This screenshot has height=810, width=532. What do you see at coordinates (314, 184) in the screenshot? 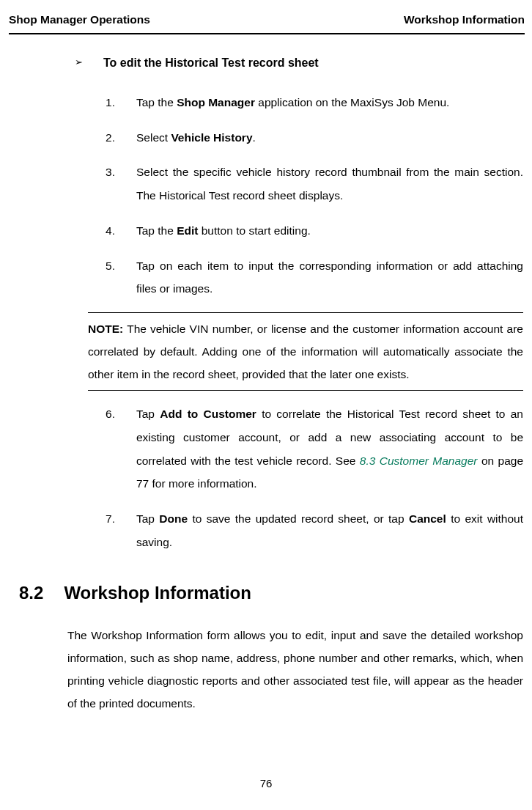
I see `step-item: Select the specific vehicle history reco…` at bounding box center [314, 184].